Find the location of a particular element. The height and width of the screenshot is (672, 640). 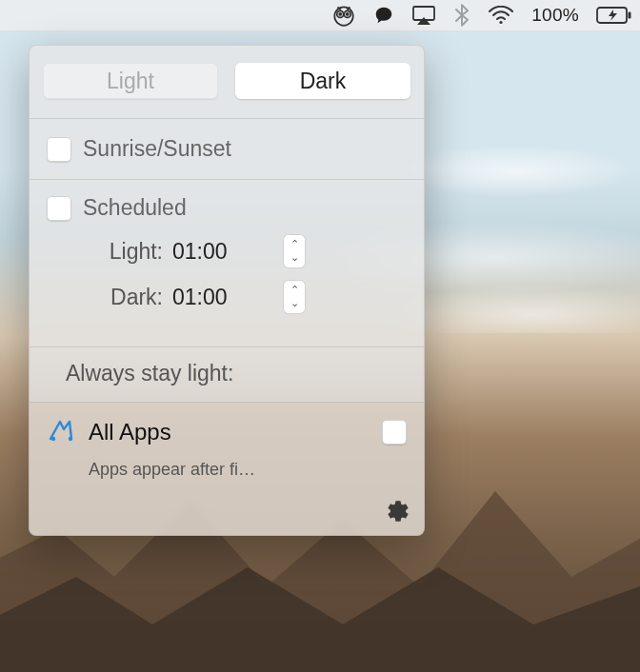

scheduled-dark-row: Dark: 01:00 ⌃⌄ is located at coordinates (239, 297).